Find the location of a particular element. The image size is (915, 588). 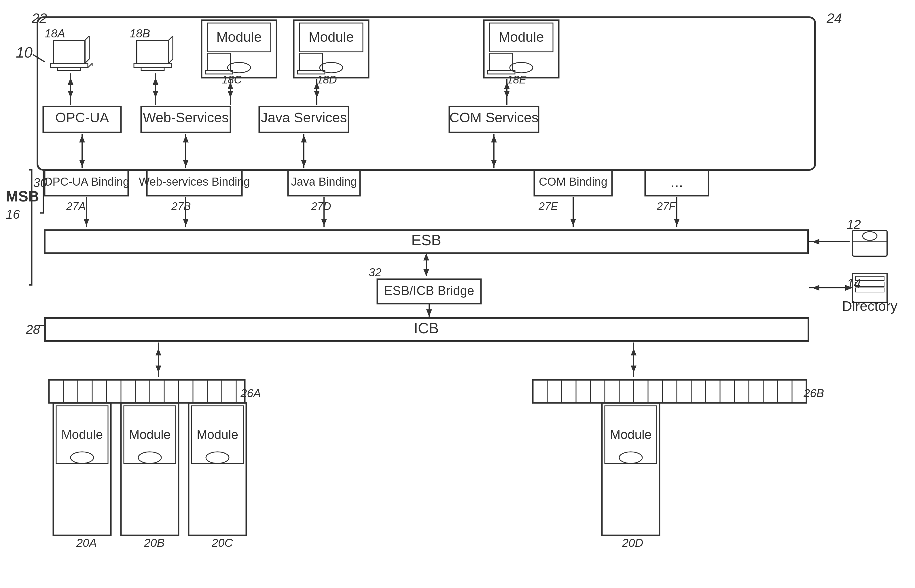

msb-number: 16 is located at coordinates (13, 215).